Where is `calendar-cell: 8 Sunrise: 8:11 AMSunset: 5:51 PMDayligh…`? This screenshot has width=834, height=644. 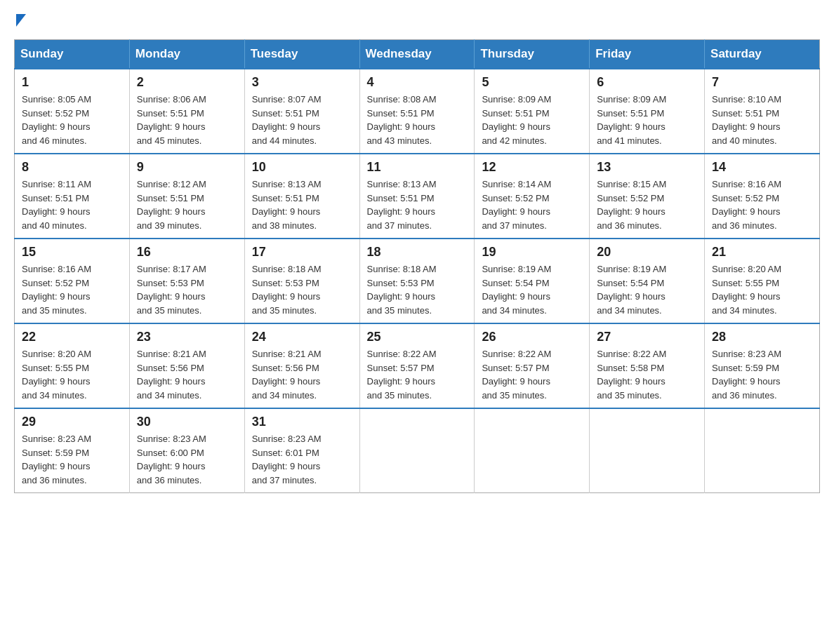 calendar-cell: 8 Sunrise: 8:11 AMSunset: 5:51 PMDayligh… is located at coordinates (72, 196).